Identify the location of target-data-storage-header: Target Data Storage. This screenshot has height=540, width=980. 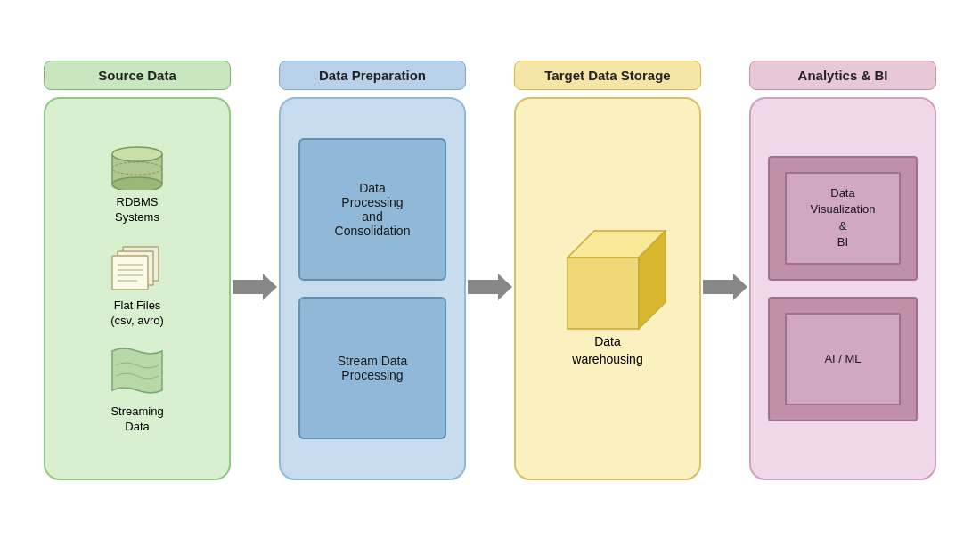
(608, 75).